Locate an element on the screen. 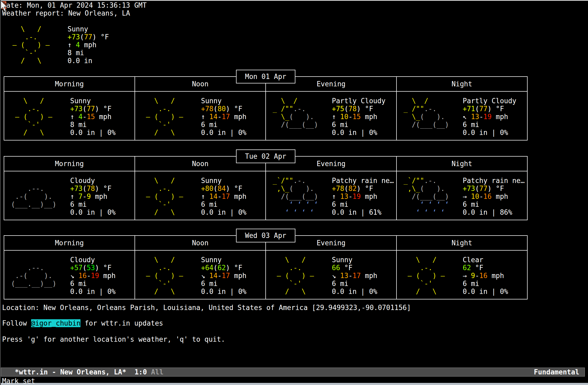  weather-art-cloudy: .--. .-( ). (___.__)__) is located at coordinates (39, 276).